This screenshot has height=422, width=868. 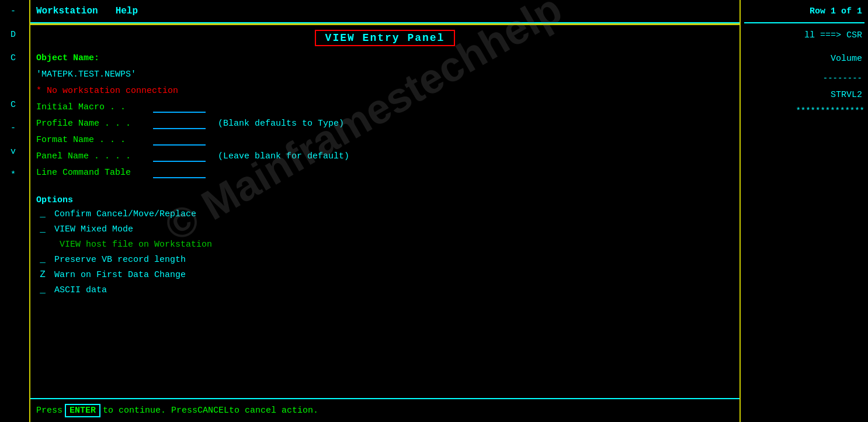 What do you see at coordinates (804, 58) in the screenshot?
I see `volume-label: Volume` at bounding box center [804, 58].